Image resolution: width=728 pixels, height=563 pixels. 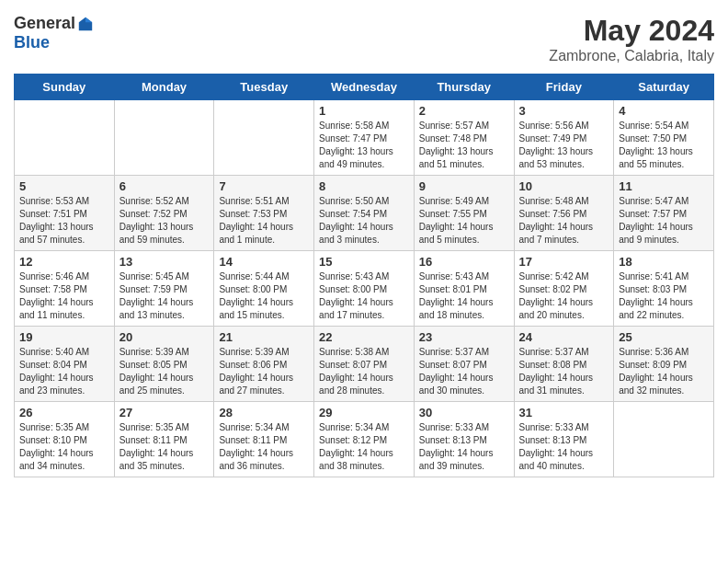 I want to click on table-row: 7Sunrise: 5:51 AMSunset: 7:53 PMDaylight…, so click(x=265, y=213).